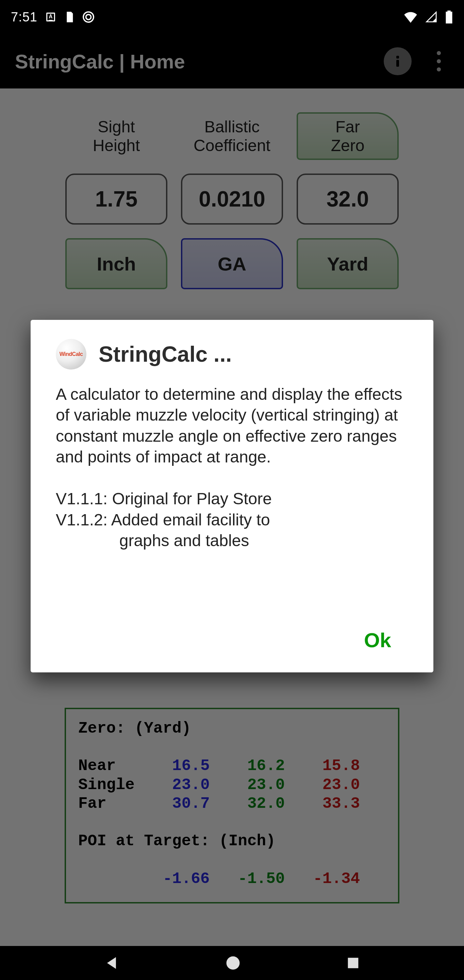 The width and height of the screenshot is (464, 980). Describe the element at coordinates (411, 17) in the screenshot. I see `wifi-icon` at that location.